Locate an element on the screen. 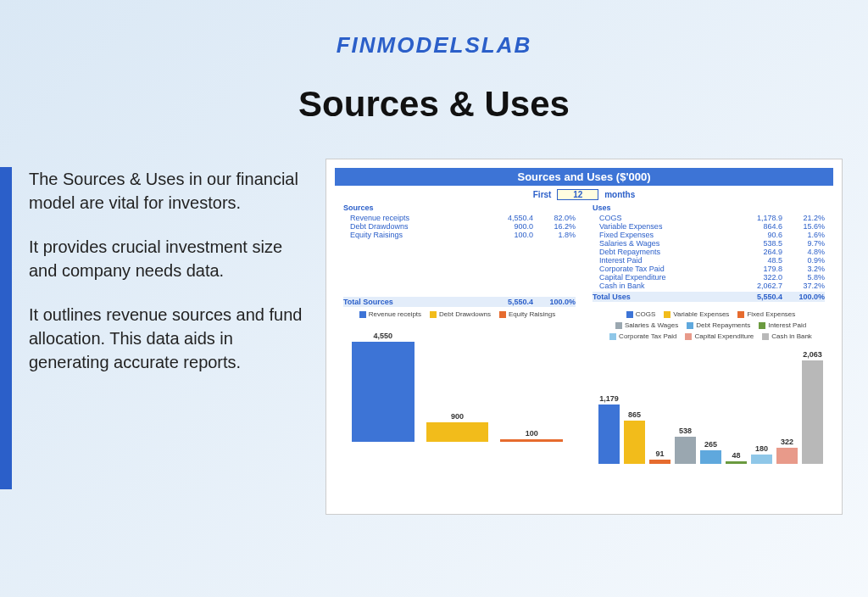  cell-value: 100.0 is located at coordinates (508, 235).